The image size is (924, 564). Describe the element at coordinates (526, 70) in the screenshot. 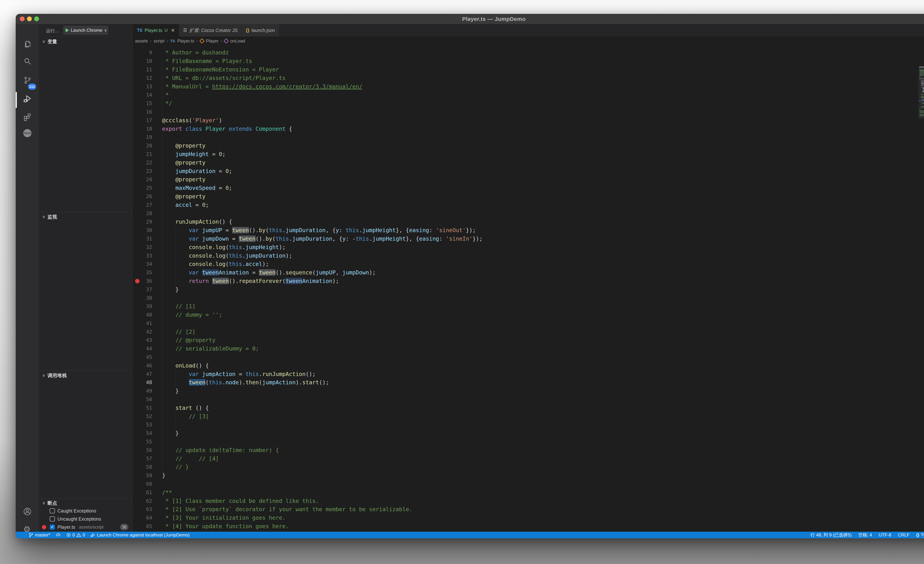

I see `code-line: 11 * FileBasenameNoExtension = Player` at that location.